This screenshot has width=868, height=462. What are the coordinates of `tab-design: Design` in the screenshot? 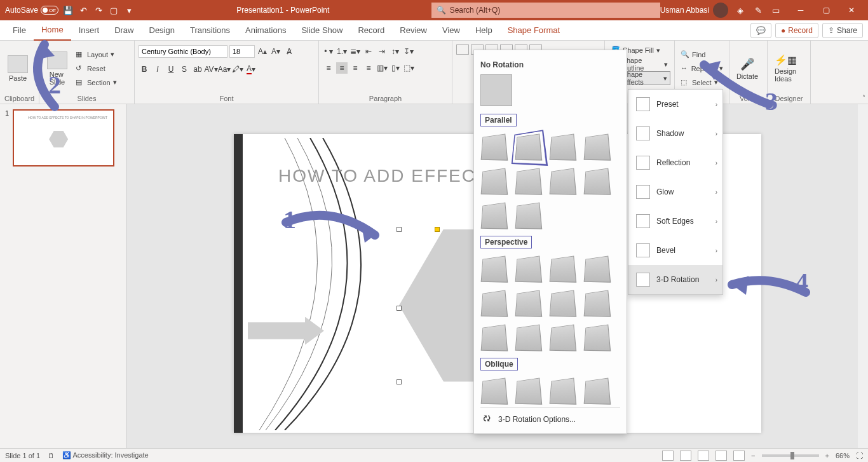 It's located at (162, 31).